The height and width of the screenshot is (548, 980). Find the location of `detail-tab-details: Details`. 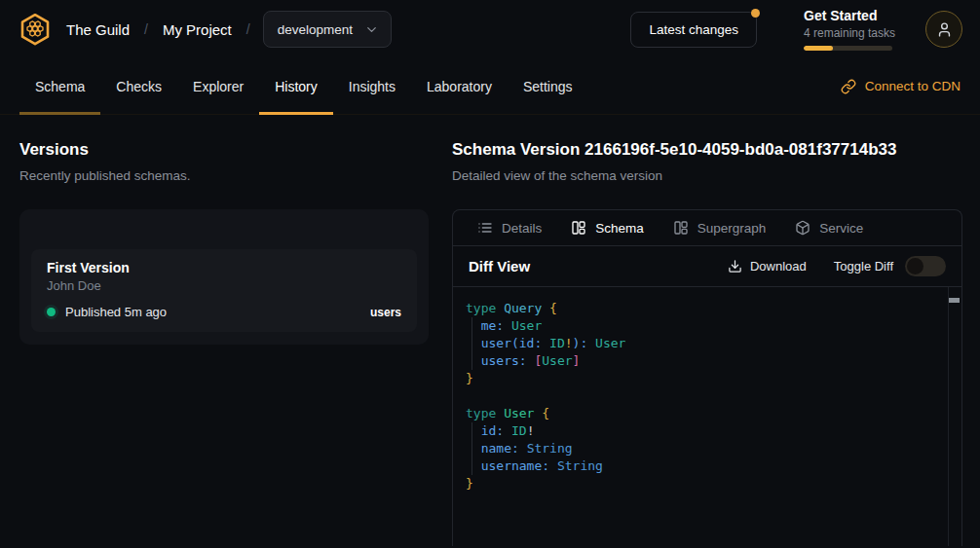

detail-tab-details: Details is located at coordinates (509, 228).